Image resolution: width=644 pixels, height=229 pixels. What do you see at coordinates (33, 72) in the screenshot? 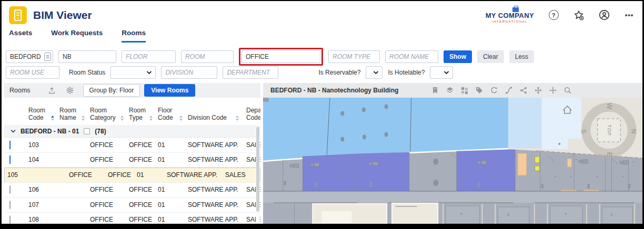
I see `room-use-filter-input` at bounding box center [33, 72].